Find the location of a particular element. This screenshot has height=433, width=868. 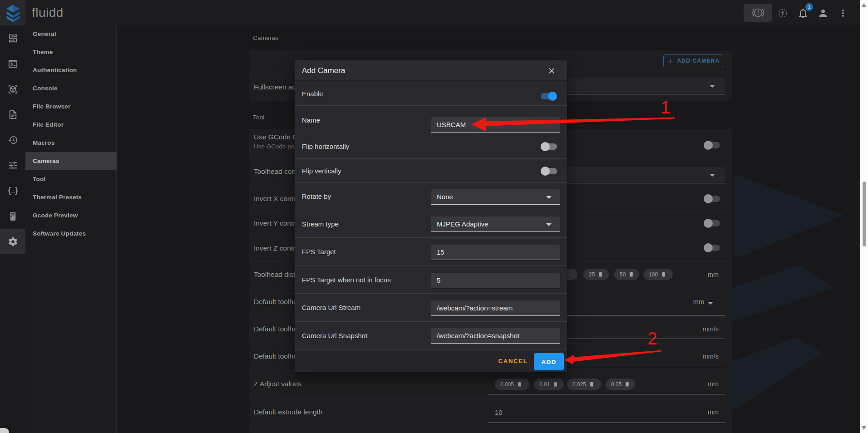

field-label: Rotate by is located at coordinates (316, 196).